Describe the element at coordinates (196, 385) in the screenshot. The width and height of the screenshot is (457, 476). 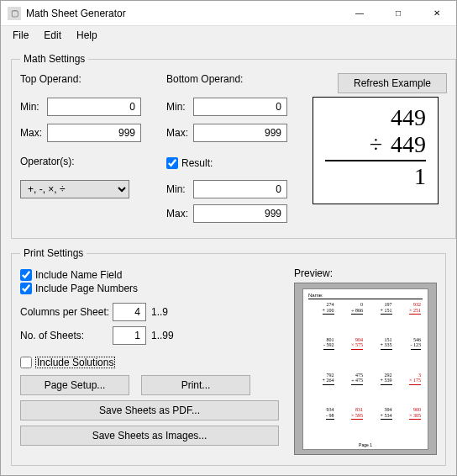
I see `print-button: Print...` at that location.